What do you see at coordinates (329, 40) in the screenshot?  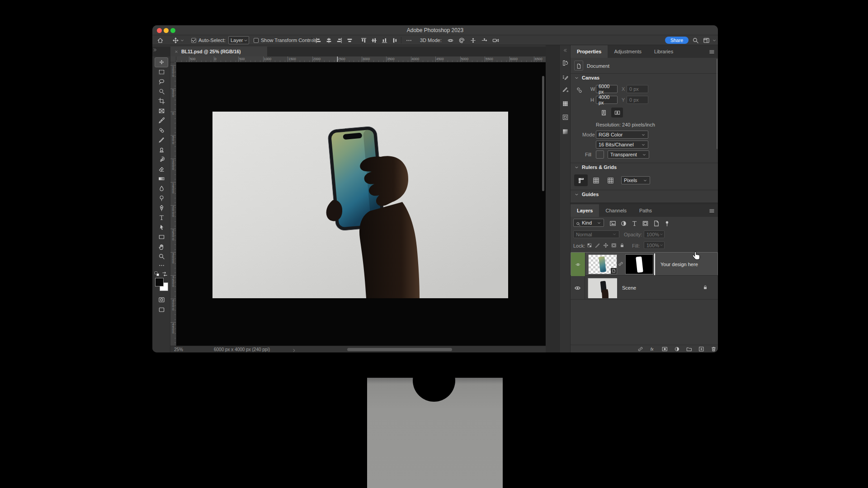 I see `align-horizontal-centers-icon` at bounding box center [329, 40].